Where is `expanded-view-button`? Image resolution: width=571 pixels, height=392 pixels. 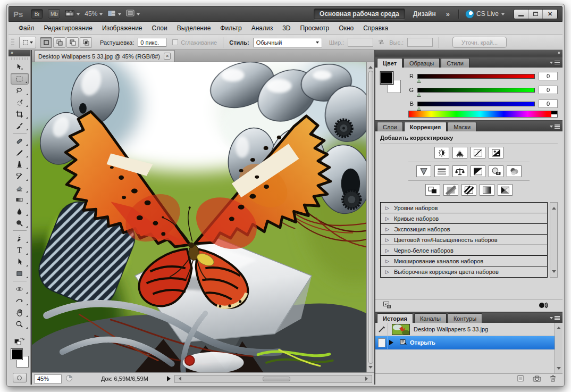
expanded-view-button is located at coordinates (387, 306).